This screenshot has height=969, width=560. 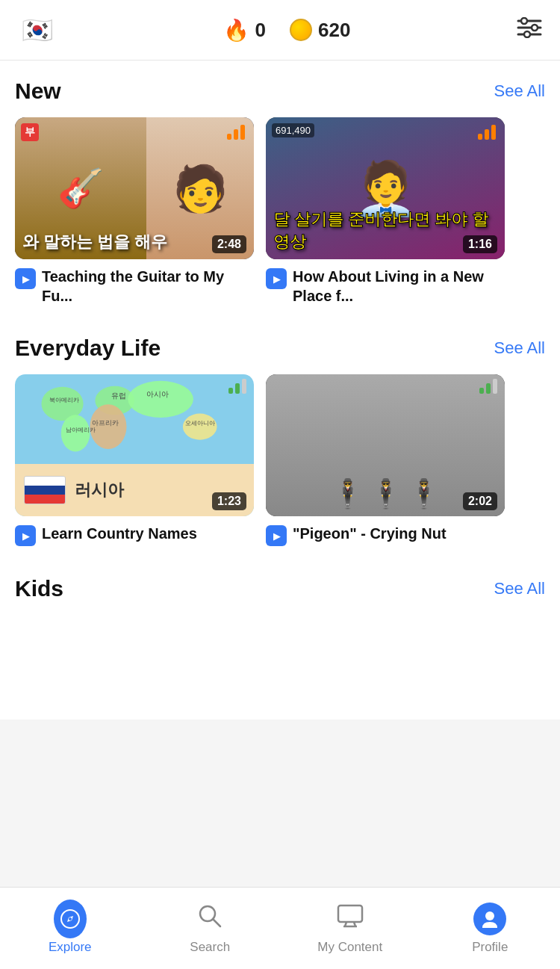 What do you see at coordinates (236, 30) in the screenshot?
I see `flame-icon: 🔥` at bounding box center [236, 30].